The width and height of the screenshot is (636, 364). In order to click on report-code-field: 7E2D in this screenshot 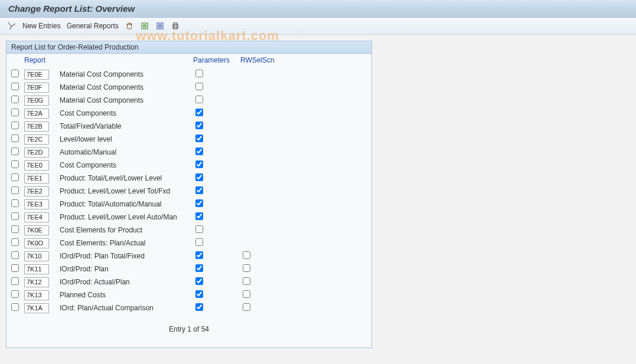, I will do `click(37, 152)`.